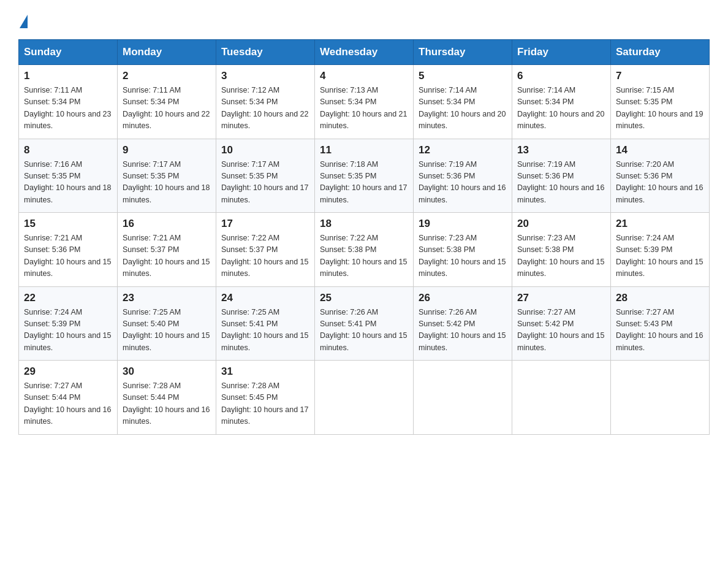 This screenshot has height=563, width=728. I want to click on calendar-cell: 10 Sunrise: 7:17 AMSunset: 5:35 PMDaylig…, so click(266, 175).